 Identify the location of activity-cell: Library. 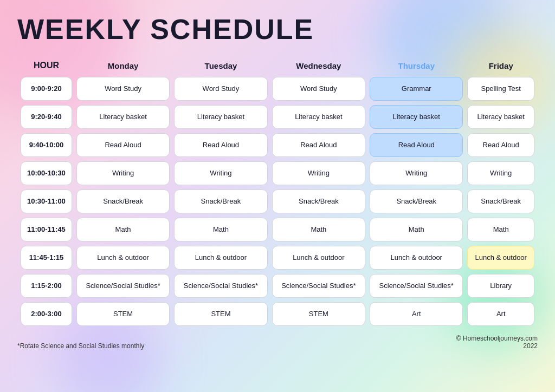
(501, 286).